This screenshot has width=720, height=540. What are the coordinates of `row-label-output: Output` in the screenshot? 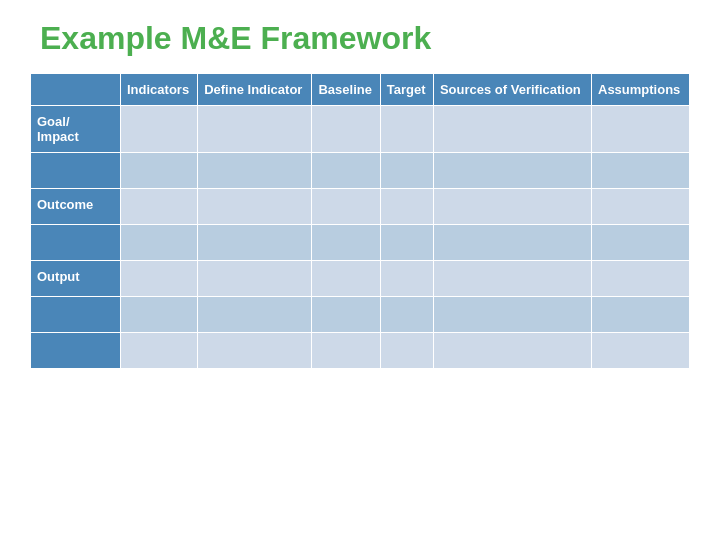 It's located at (76, 279).